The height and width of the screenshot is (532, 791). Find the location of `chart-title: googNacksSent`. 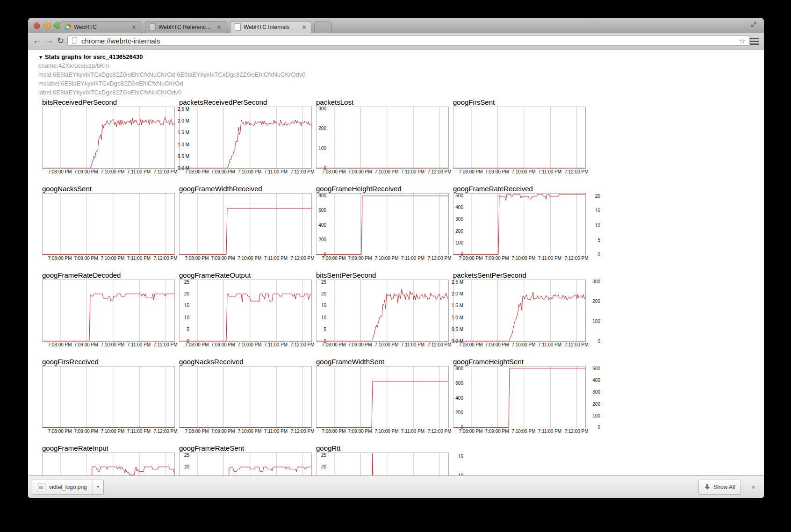

chart-title: googNacksSent is located at coordinates (110, 189).